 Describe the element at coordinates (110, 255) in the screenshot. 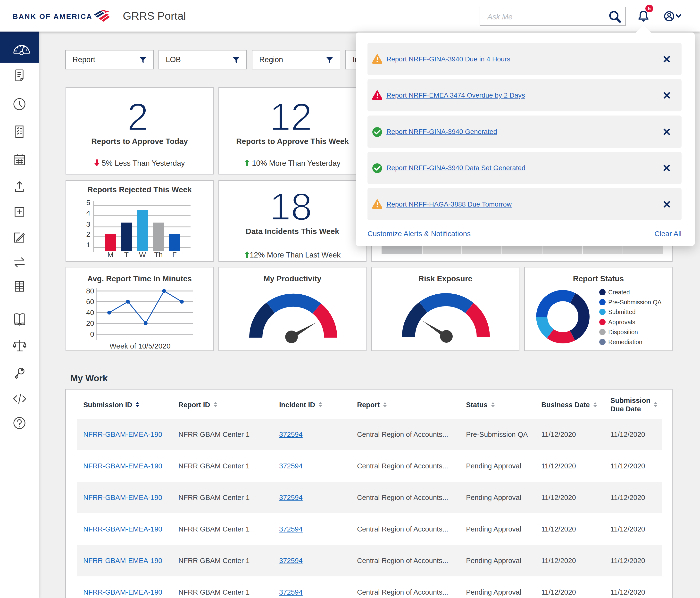

I see `svg-text: M` at that location.